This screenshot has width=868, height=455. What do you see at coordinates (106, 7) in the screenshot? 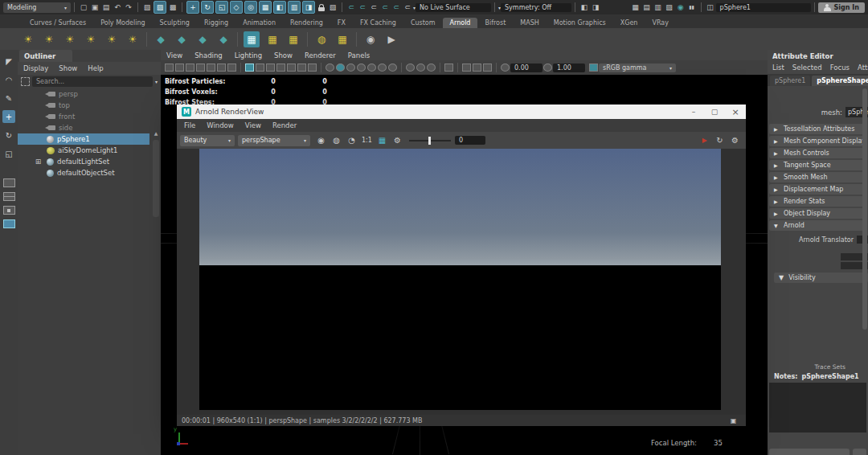
I see `save-scene-button: ▤` at bounding box center [106, 7].